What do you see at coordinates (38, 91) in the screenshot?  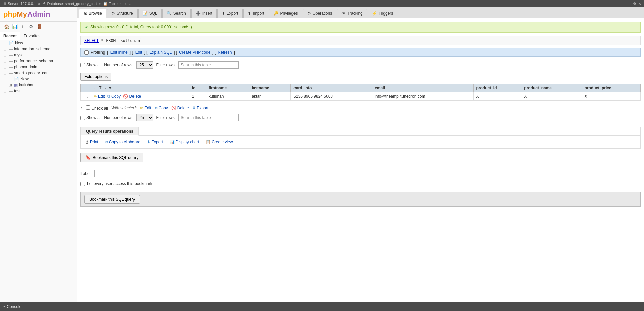 I see `tree-item-test: ⊞ ▬ test` at bounding box center [38, 91].